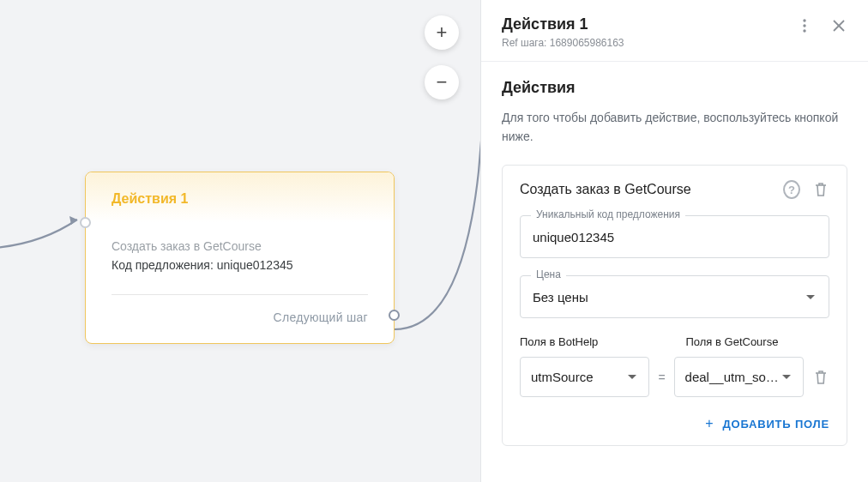 The width and height of the screenshot is (868, 482). What do you see at coordinates (561, 297) in the screenshot?
I see `price-value: Без цены` at bounding box center [561, 297].